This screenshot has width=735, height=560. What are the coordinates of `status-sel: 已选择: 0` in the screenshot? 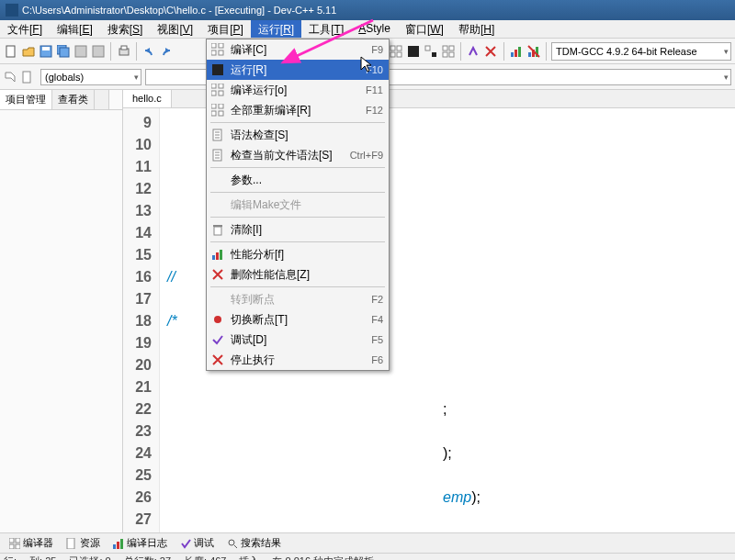 It's located at (90, 557).